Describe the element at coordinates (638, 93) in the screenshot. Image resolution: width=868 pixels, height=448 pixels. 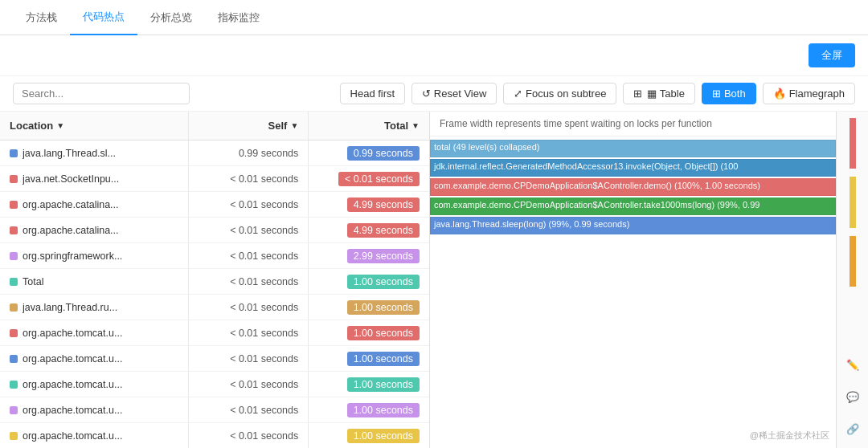
I see `table-icon: ⊞` at that location.